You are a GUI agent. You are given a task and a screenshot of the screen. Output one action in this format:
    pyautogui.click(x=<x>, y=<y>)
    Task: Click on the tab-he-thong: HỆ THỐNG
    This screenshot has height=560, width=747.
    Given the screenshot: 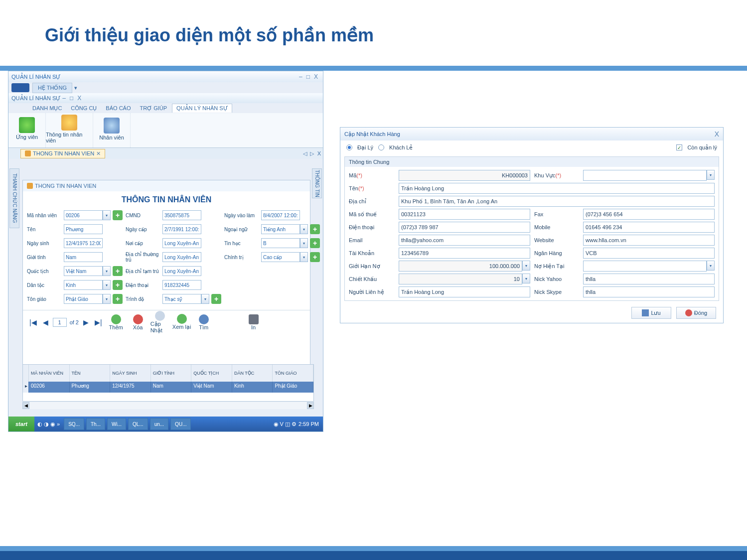 What is the action you would take?
    pyautogui.click(x=52, y=88)
    